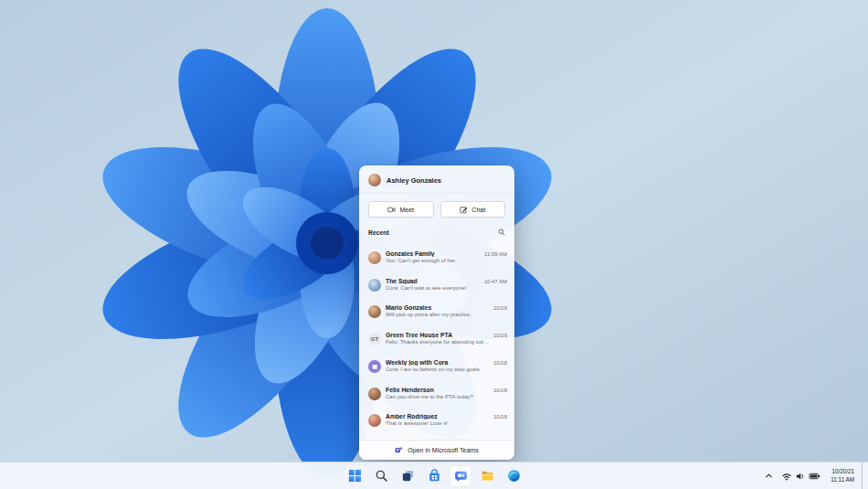 The width and height of the screenshot is (868, 489). Describe the element at coordinates (408, 476) in the screenshot. I see `task-view-button` at that location.